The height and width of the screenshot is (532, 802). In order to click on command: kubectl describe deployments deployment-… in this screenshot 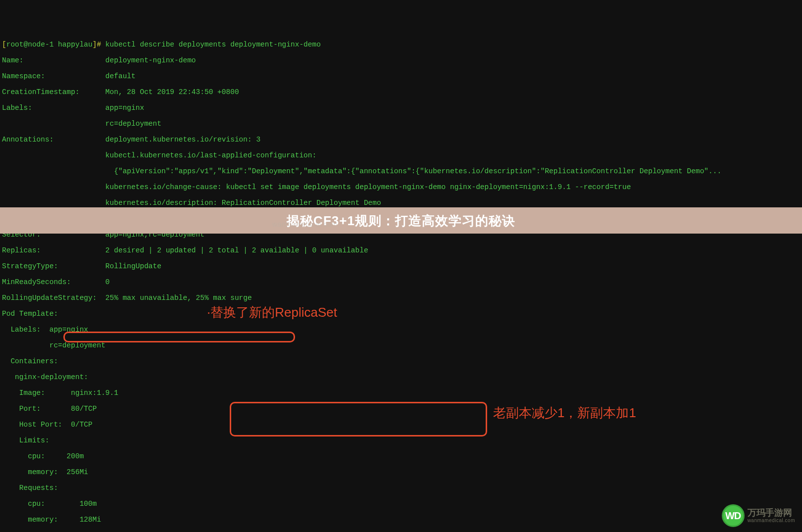, I will do `click(213, 45)`.